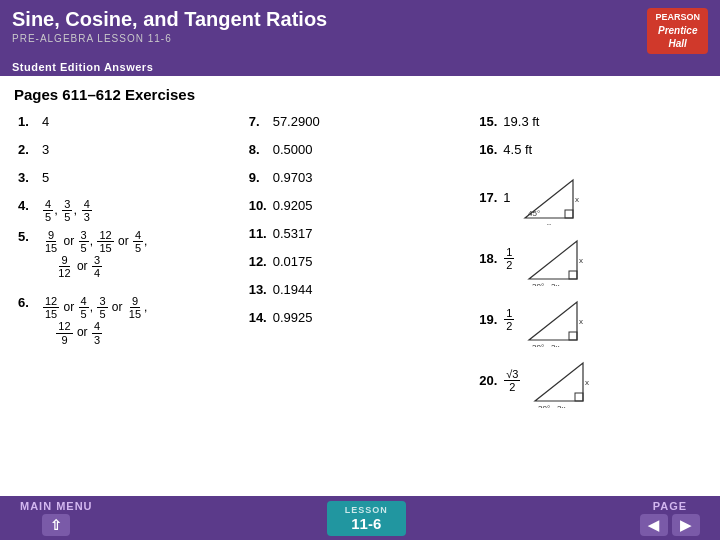  I want to click on triangle-20: 2x x 30°, so click(559, 380).